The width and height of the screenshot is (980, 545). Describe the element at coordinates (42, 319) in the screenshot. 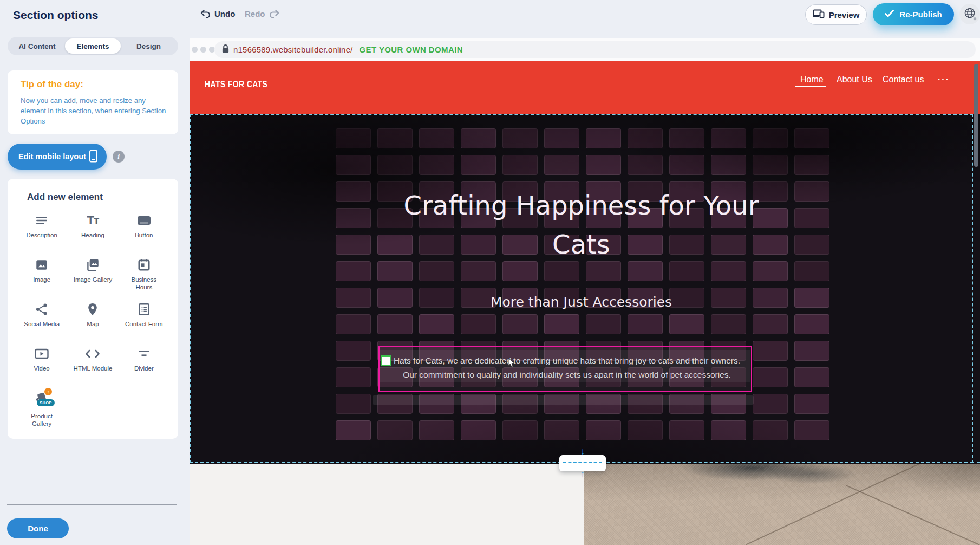

I see `element-social-media: Social Media` at that location.